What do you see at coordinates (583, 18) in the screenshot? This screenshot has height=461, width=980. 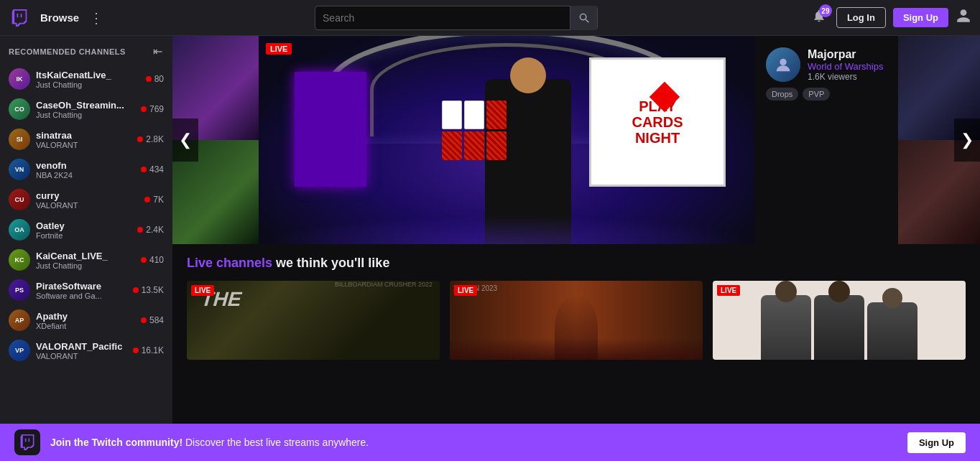 I see `search-submit-button` at bounding box center [583, 18].